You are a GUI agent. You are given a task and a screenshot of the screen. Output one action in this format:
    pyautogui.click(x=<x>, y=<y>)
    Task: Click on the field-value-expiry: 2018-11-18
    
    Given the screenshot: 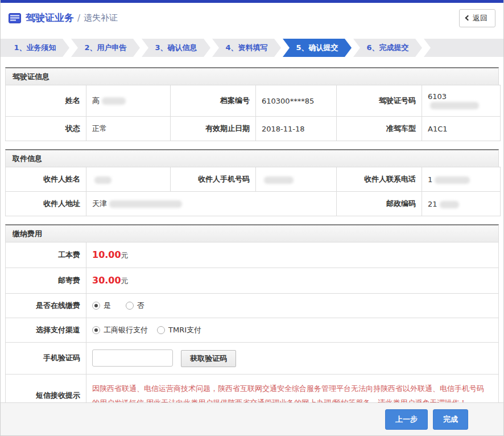 What is the action you would take?
    pyautogui.click(x=296, y=129)
    